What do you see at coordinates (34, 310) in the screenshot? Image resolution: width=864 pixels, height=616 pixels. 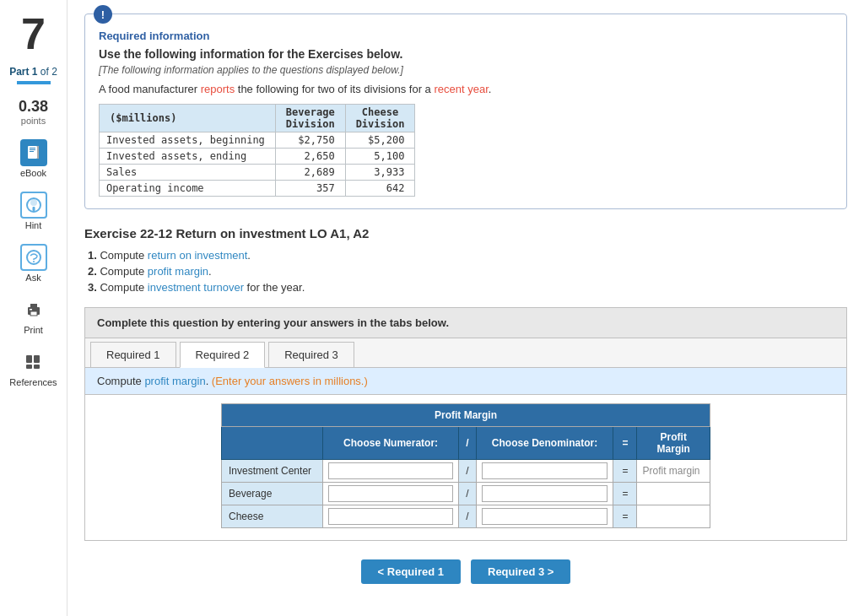 I see `print-icon` at bounding box center [34, 310].